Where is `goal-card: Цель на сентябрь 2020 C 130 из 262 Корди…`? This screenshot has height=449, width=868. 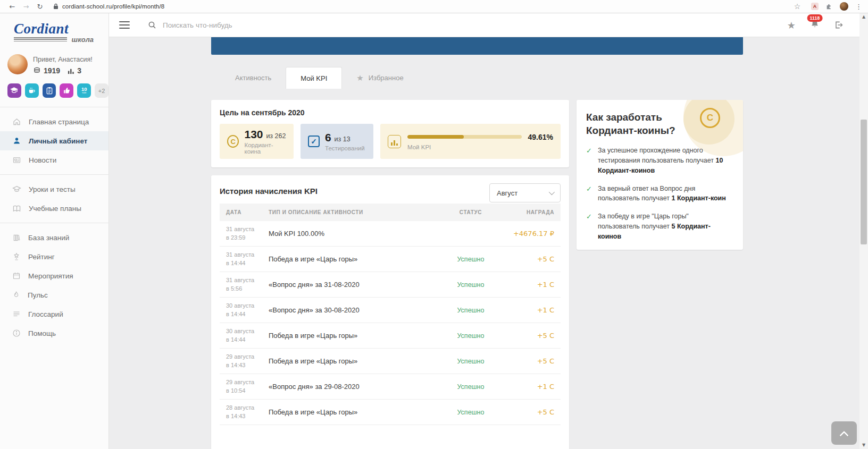
goal-card: Цель на сентябрь 2020 C 130 из 262 Корди… is located at coordinates (390, 134).